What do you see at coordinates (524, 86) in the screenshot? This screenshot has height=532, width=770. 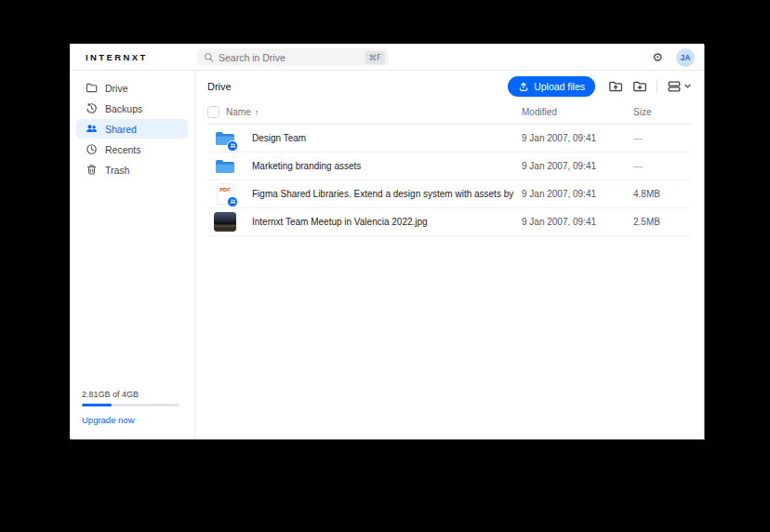 I see `upload-icon` at bounding box center [524, 86].